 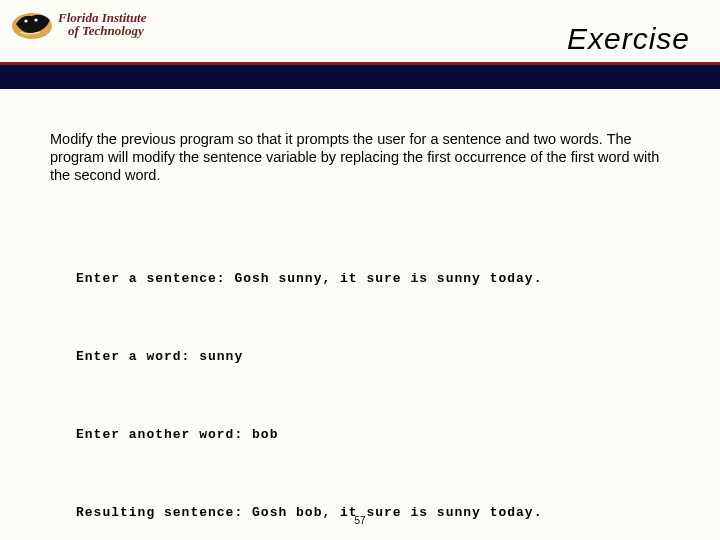 I want to click on code-line: Enter another word: bob, so click(x=373, y=435).